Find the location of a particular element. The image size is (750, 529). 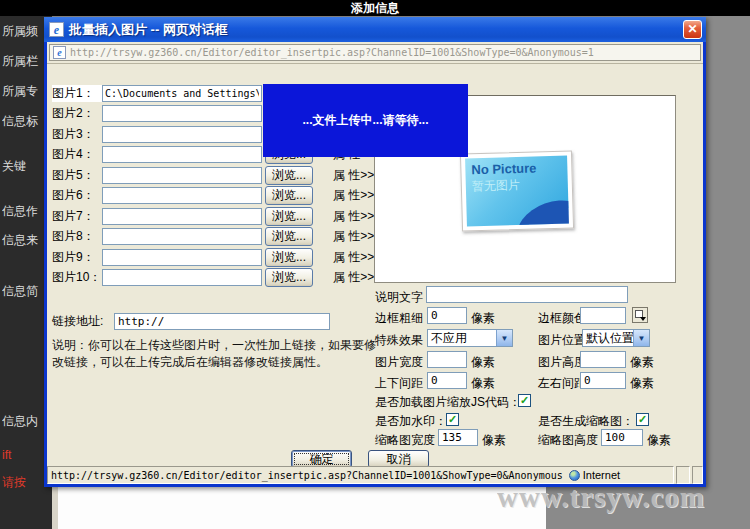

bg-label-topic: 所属专 is located at coordinates (26, 92).